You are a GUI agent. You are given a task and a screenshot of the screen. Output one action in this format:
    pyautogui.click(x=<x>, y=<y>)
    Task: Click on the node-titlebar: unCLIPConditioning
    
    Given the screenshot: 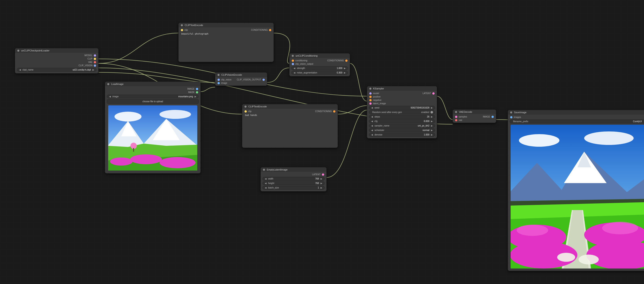 What is the action you would take?
    pyautogui.click(x=320, y=56)
    